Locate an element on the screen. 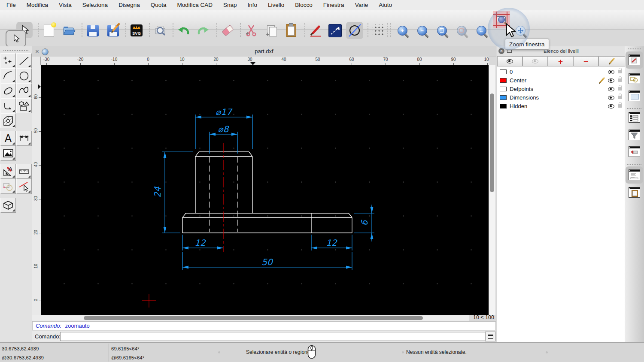 This screenshot has height=362, width=644. open-file-button is located at coordinates (69, 30).